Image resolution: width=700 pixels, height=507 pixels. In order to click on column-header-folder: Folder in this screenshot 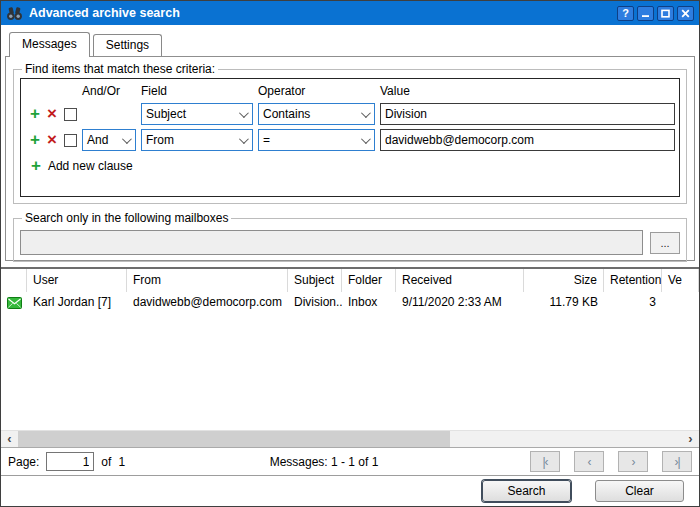, I will do `click(369, 280)`.